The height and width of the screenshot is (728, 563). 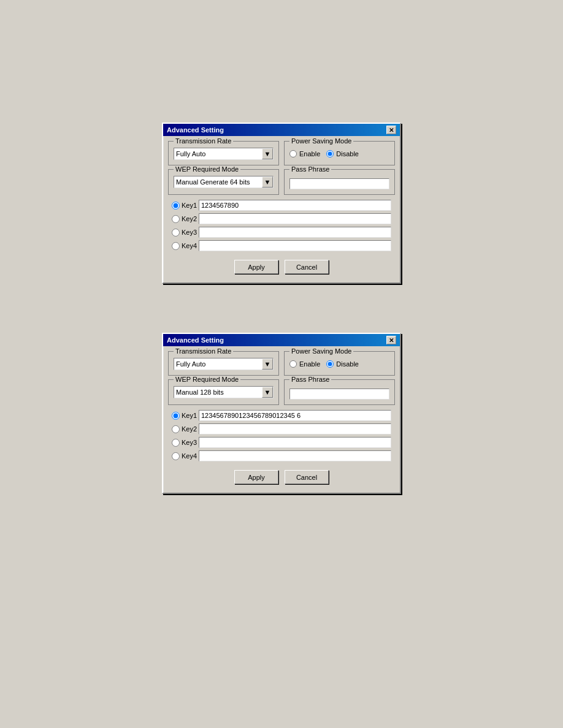 What do you see at coordinates (310, 154) in the screenshot?
I see `power-enable-label-1: Enable` at bounding box center [310, 154].